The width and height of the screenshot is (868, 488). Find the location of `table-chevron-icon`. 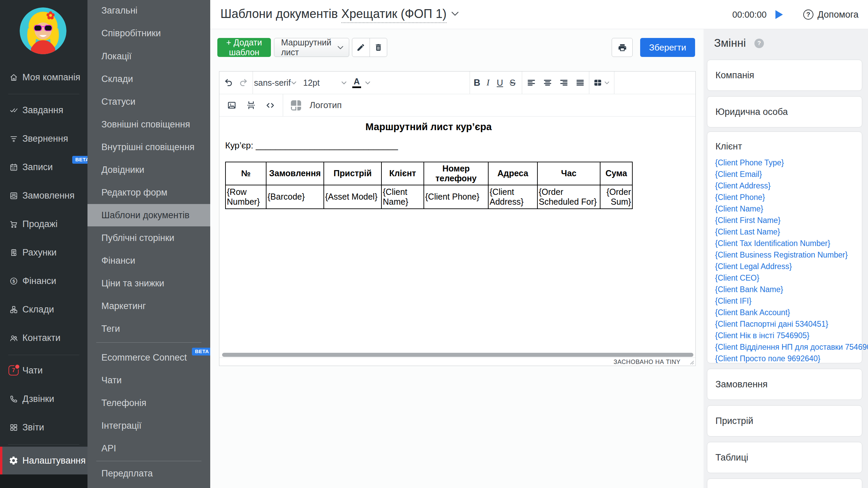

table-chevron-icon is located at coordinates (607, 83).